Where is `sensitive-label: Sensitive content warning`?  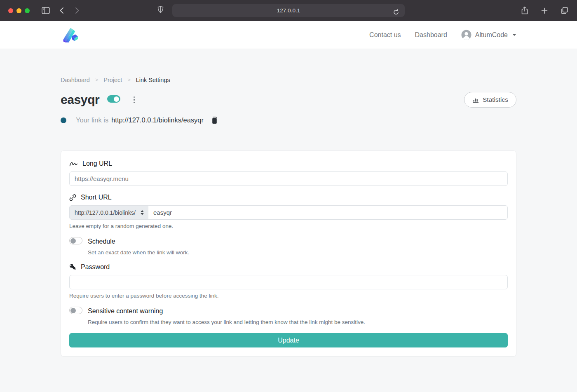
sensitive-label: Sensitive content warning is located at coordinates (125, 311).